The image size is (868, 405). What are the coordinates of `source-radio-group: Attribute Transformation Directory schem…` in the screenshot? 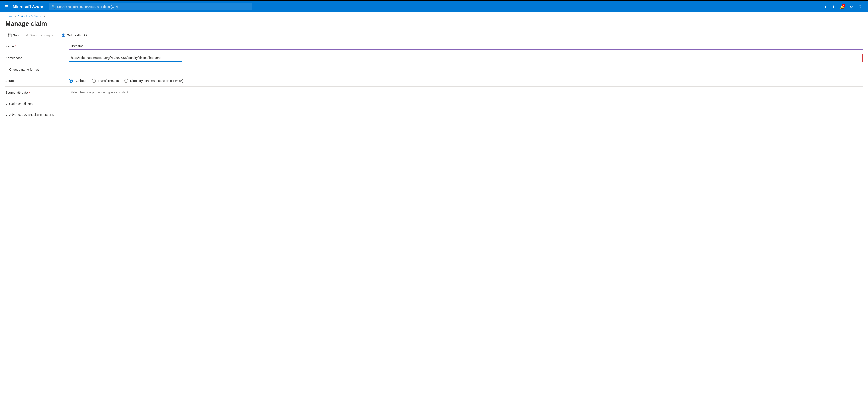 It's located at (466, 81).